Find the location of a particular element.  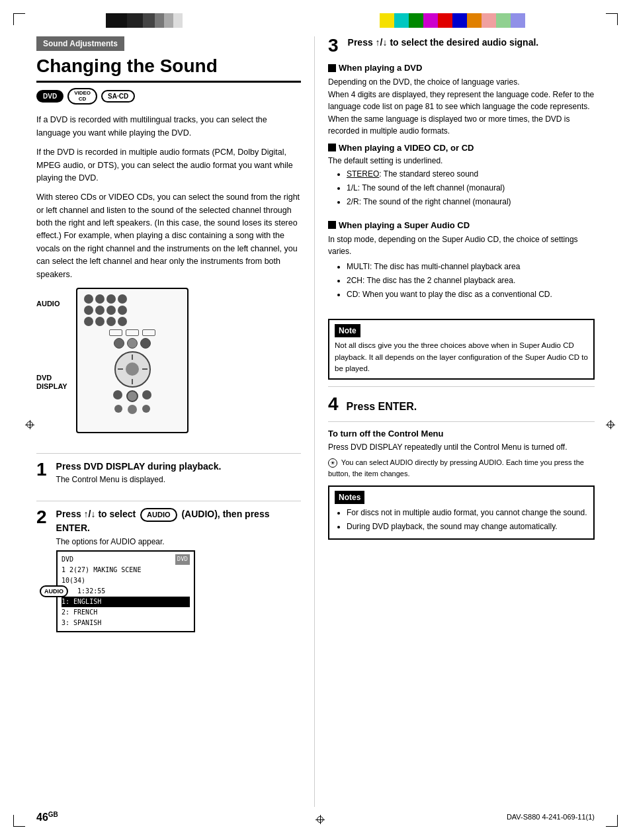

page-suffix: GB is located at coordinates (53, 815).